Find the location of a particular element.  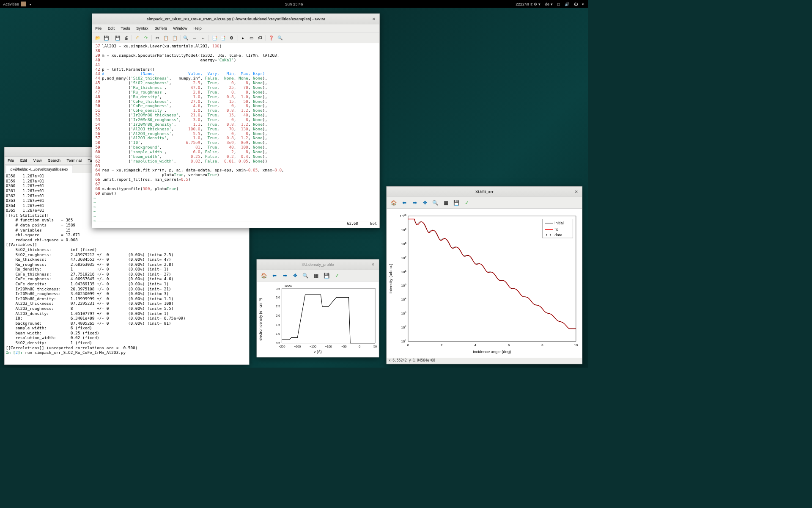

cpu-freq-indicator: 2222MHz ⚙ ▾ is located at coordinates (528, 4).